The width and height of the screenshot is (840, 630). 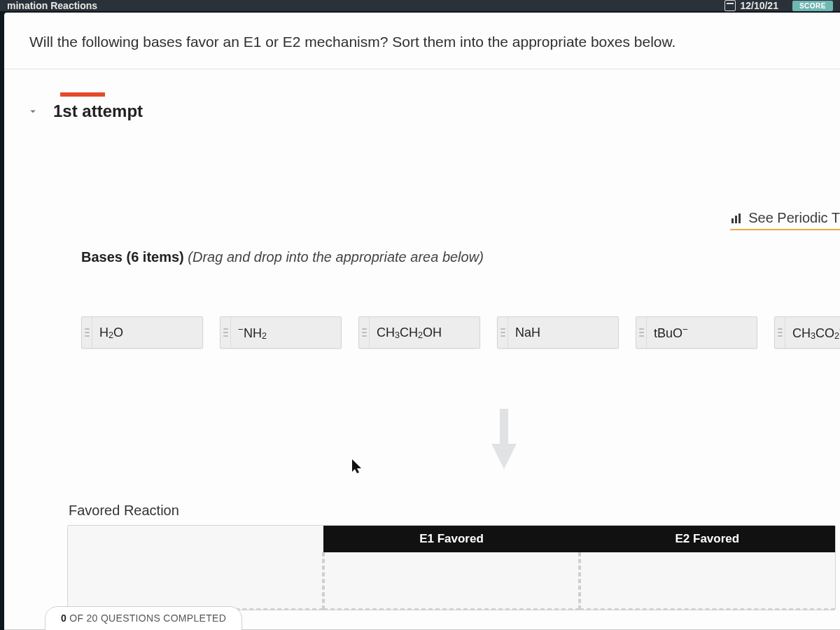 What do you see at coordinates (83, 94) in the screenshot?
I see `accent-bar` at bounding box center [83, 94].